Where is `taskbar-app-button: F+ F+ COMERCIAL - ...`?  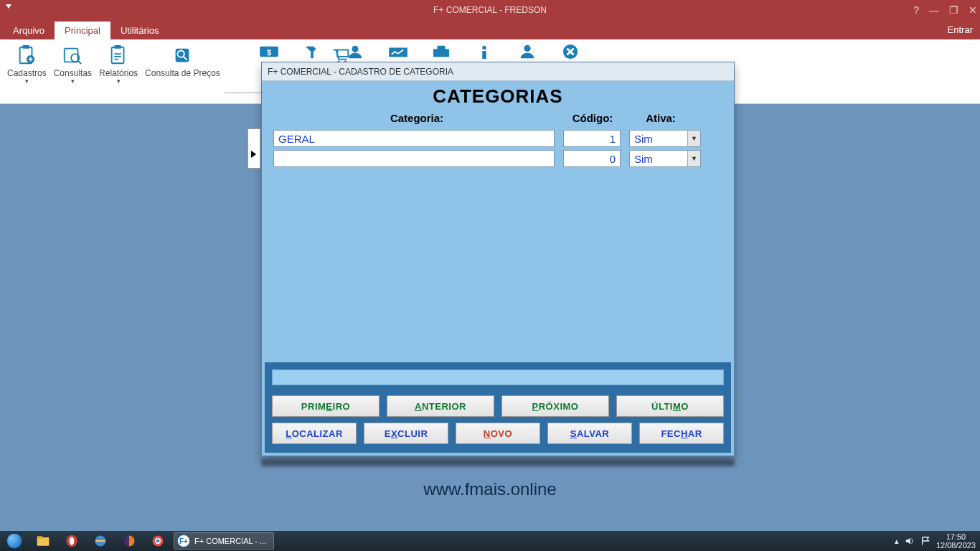
taskbar-app-button: F+ F+ COMERCIAL - ... is located at coordinates (224, 541).